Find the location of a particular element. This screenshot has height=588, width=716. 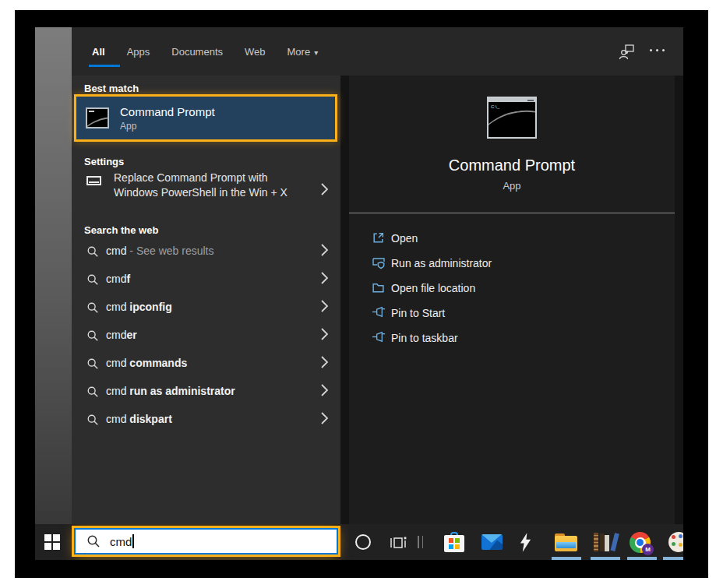

preview-actions: Open Run as administrator is located at coordinates (512, 288).